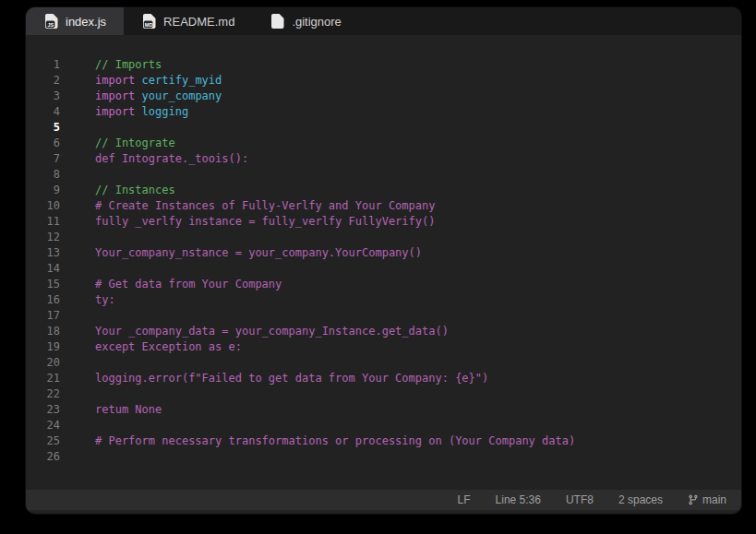  What do you see at coordinates (707, 500) in the screenshot?
I see `git-branch-indicator: main` at bounding box center [707, 500].